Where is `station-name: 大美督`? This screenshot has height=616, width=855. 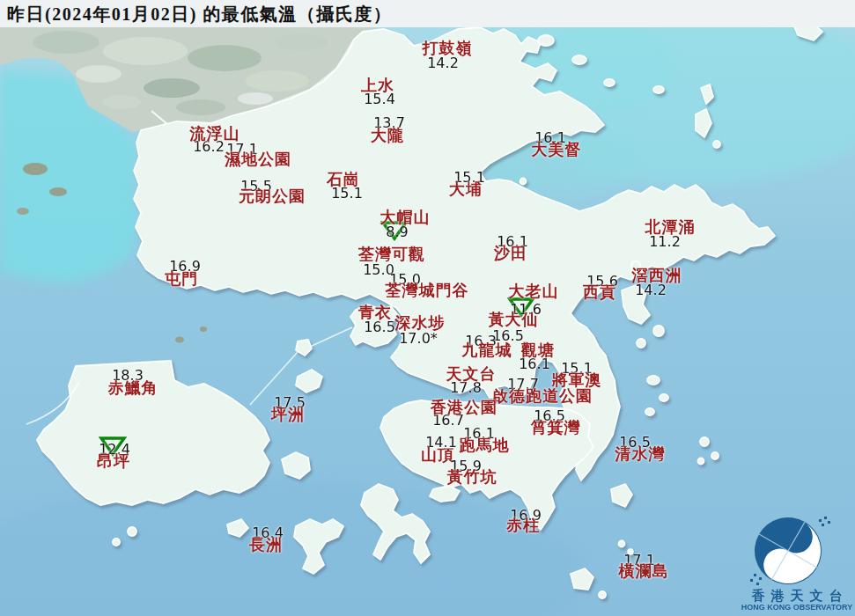
station-name: 大美督 is located at coordinates (556, 150).